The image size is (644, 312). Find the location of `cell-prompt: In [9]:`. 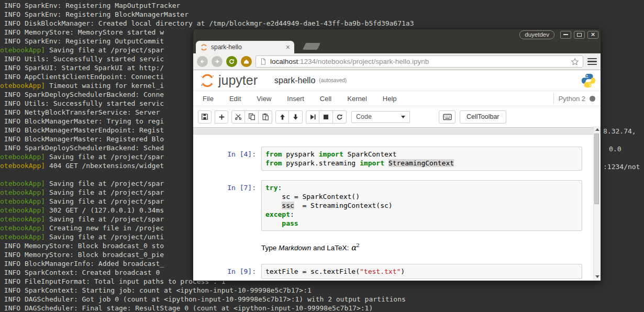

cell-prompt: In [9]: is located at coordinates (227, 271).